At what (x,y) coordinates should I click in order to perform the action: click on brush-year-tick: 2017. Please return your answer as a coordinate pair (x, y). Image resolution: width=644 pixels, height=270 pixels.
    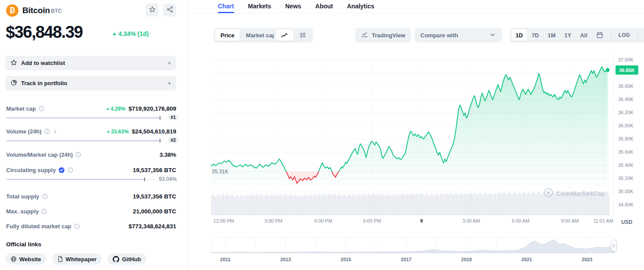
    Looking at the image, I should click on (406, 259).